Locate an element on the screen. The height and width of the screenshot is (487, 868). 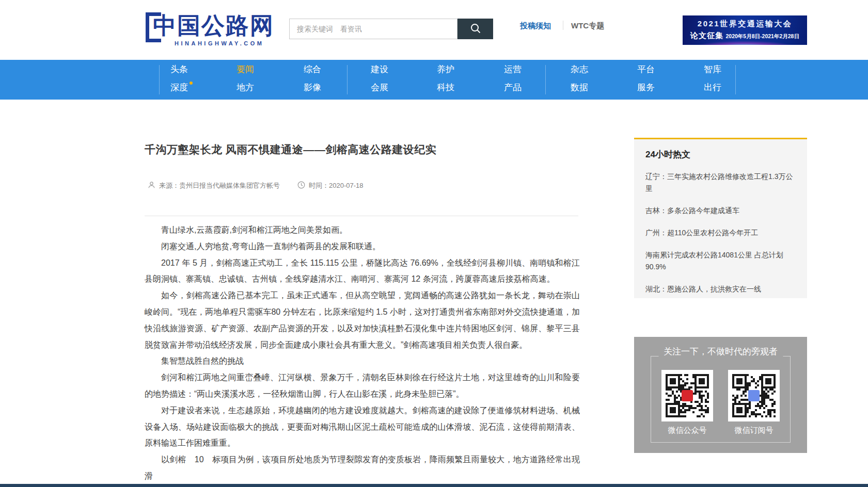
article-source-text: 来源：贵州日报当代融媒体集团官方帐号 is located at coordinates (219, 186).